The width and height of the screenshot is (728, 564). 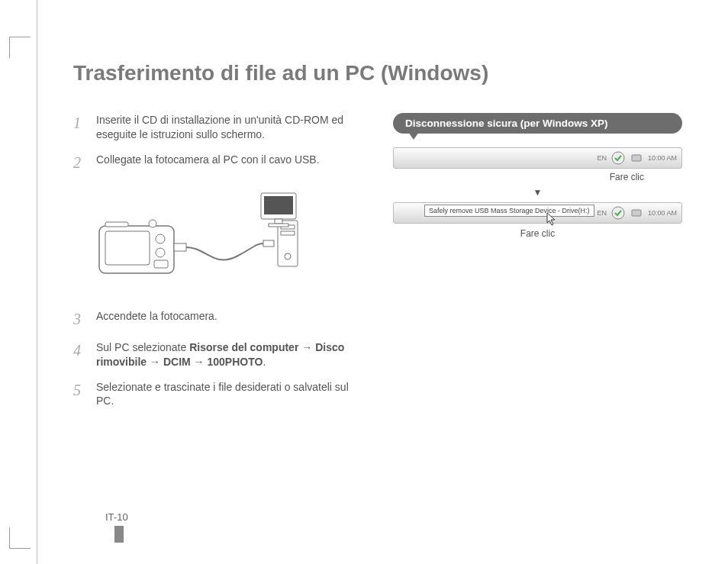 I want to click on page-tab-marker, so click(x=119, y=534).